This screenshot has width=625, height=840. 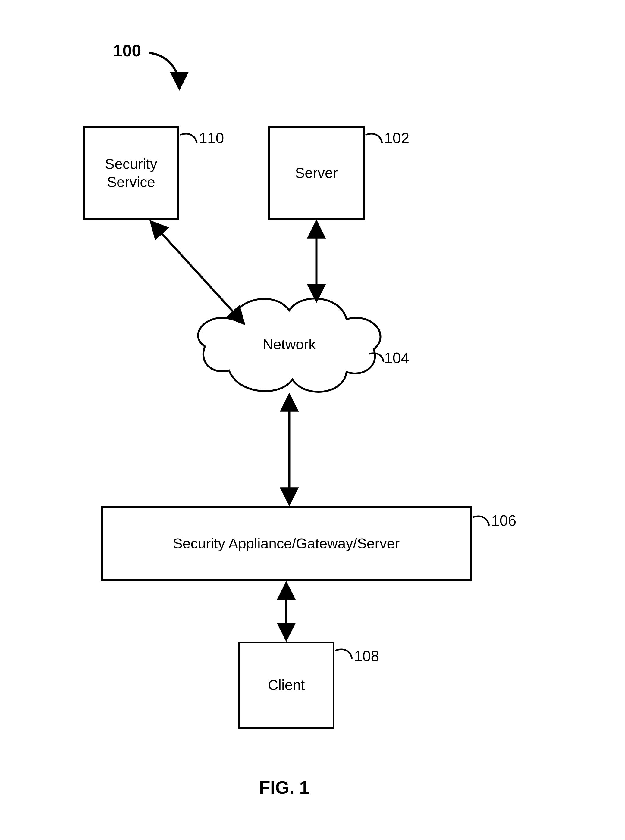 I want to click on node-network-cloud-icon: Network, so click(x=289, y=346).